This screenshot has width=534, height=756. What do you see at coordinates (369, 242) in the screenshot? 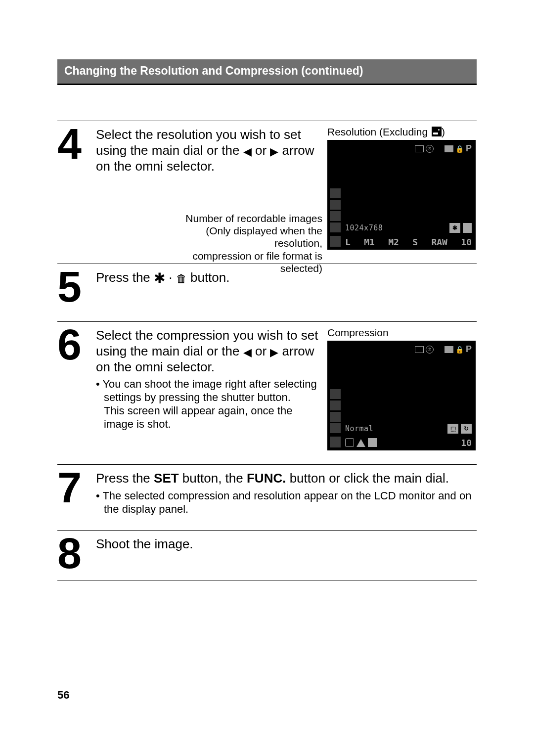
I see `res-m1: M1` at bounding box center [369, 242].